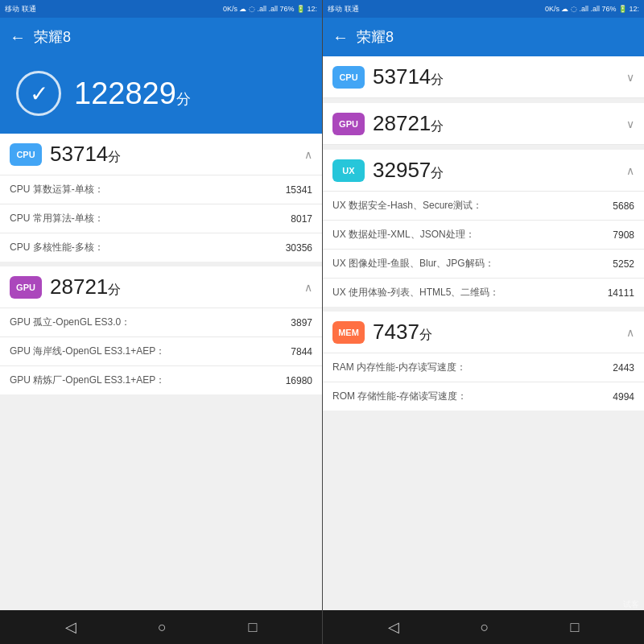 The width and height of the screenshot is (644, 644). Describe the element at coordinates (18, 37) in the screenshot. I see `left-back-arrow-icon: ←` at that location.